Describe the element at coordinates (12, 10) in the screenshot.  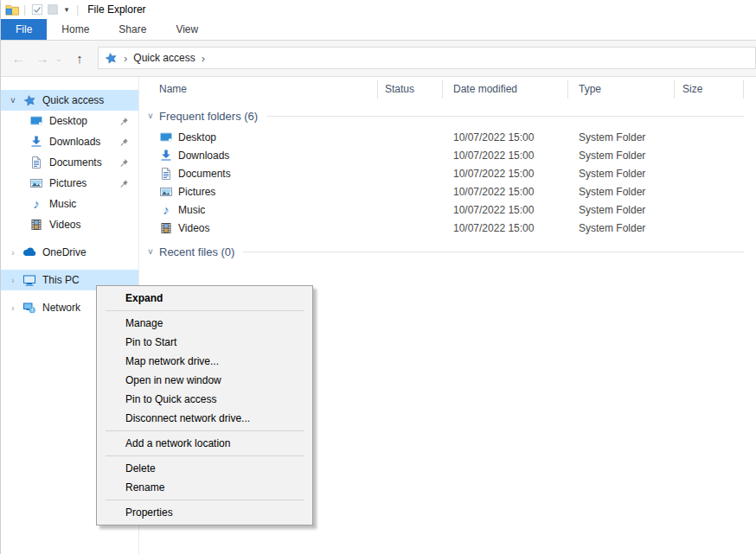
I see `file-explorer-logo-icon` at that location.